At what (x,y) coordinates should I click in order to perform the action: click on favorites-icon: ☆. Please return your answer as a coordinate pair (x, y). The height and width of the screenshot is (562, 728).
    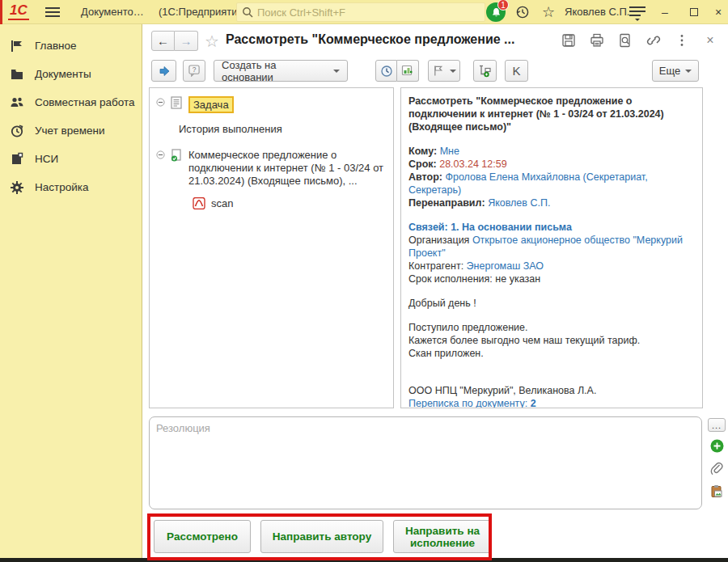
    Looking at the image, I should click on (548, 12).